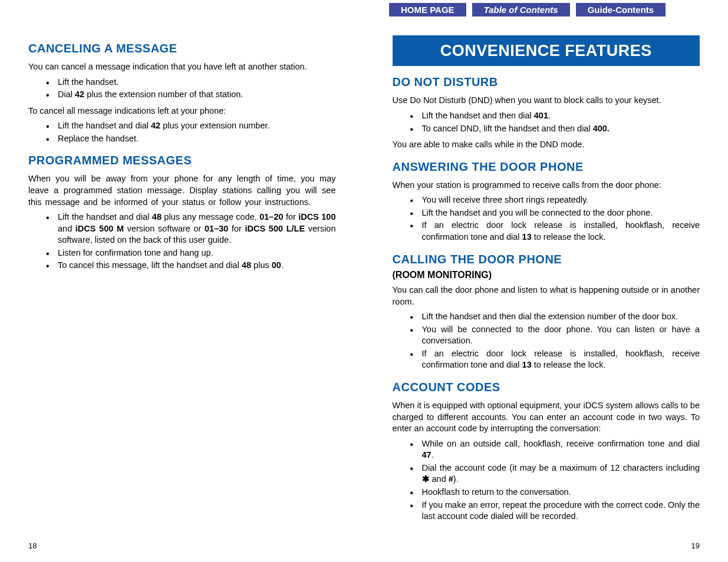  Describe the element at coordinates (182, 48) in the screenshot. I see `heading-canceling-message: CANCELING A MESSAGE` at that location.